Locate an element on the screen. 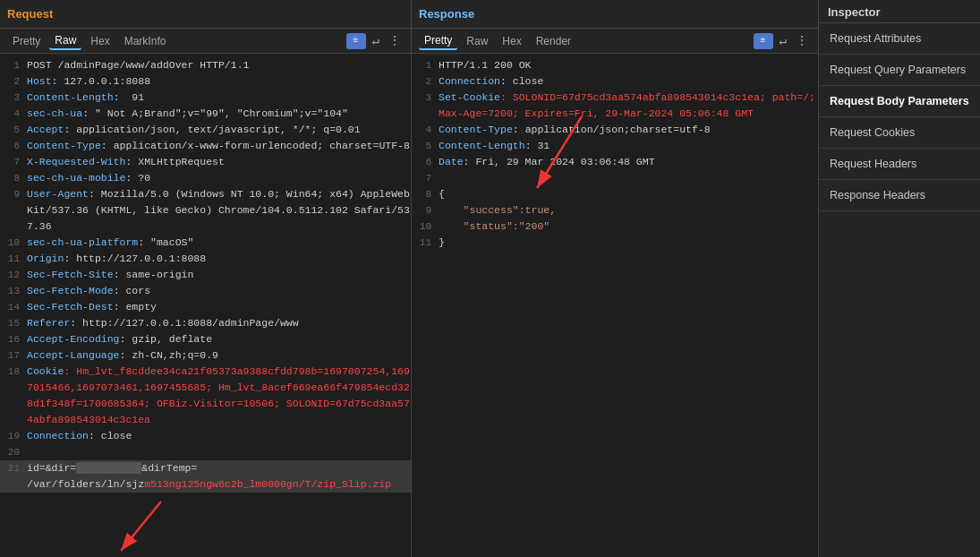 The image size is (980, 557). table-row: 5Content-Length: 31 is located at coordinates (615, 146).